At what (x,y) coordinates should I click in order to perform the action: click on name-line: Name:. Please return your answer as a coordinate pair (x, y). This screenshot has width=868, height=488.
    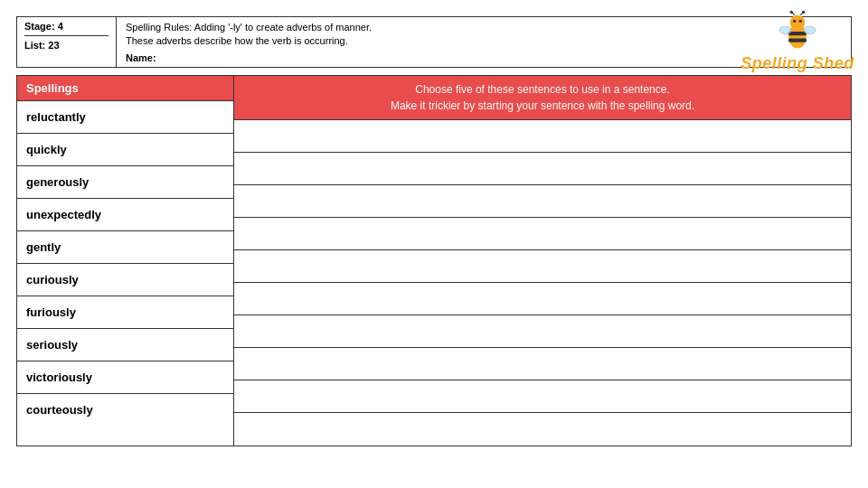
    Looking at the image, I should click on (484, 58).